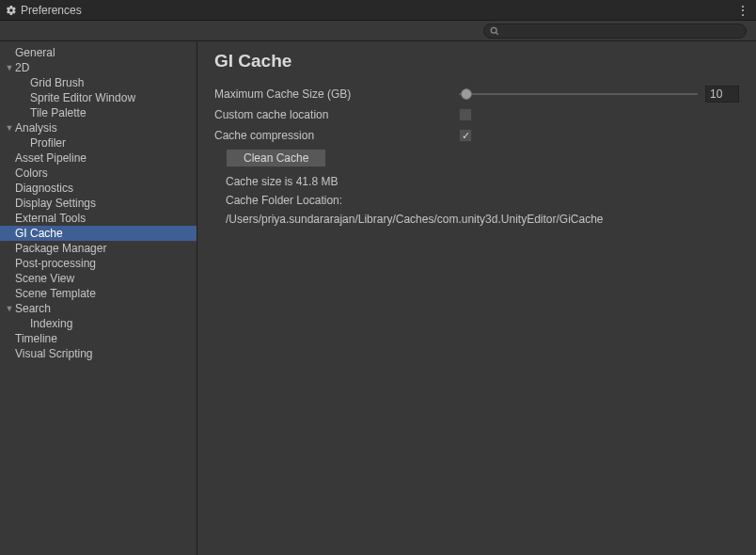  What do you see at coordinates (98, 98) in the screenshot?
I see `sidebar-item-sprite-editor-window: Sprite Editor Window` at bounding box center [98, 98].